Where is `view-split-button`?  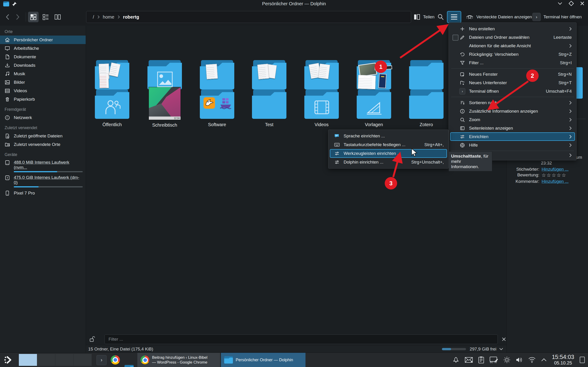
view-split-button is located at coordinates (58, 17).